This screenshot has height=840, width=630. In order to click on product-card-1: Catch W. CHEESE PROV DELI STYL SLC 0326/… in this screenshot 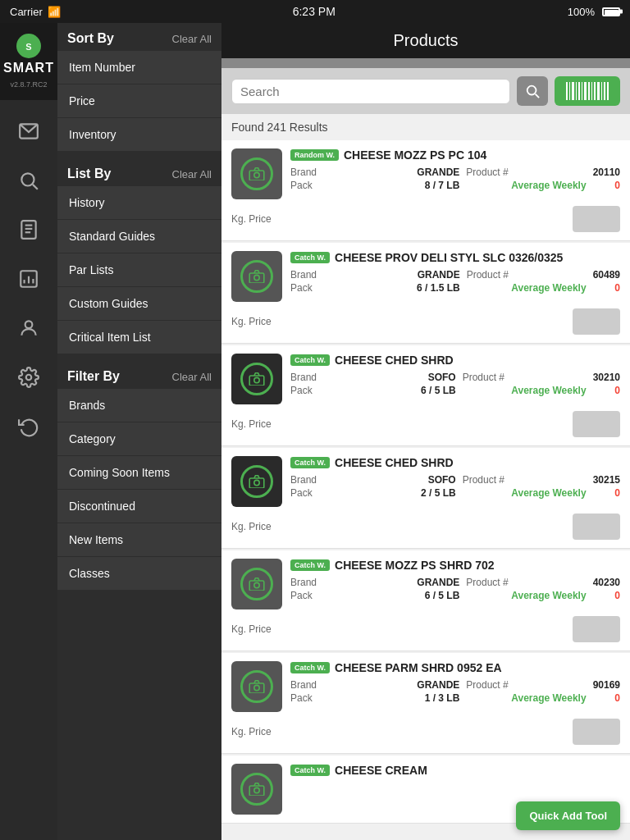, I will do `click(426, 294)`.